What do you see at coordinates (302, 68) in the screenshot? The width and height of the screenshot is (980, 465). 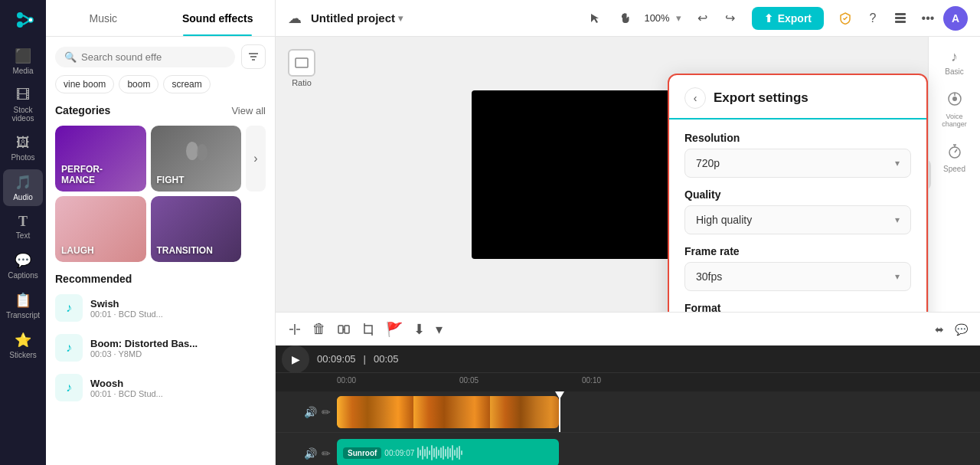 I see `ratio-button: Ratio` at bounding box center [302, 68].